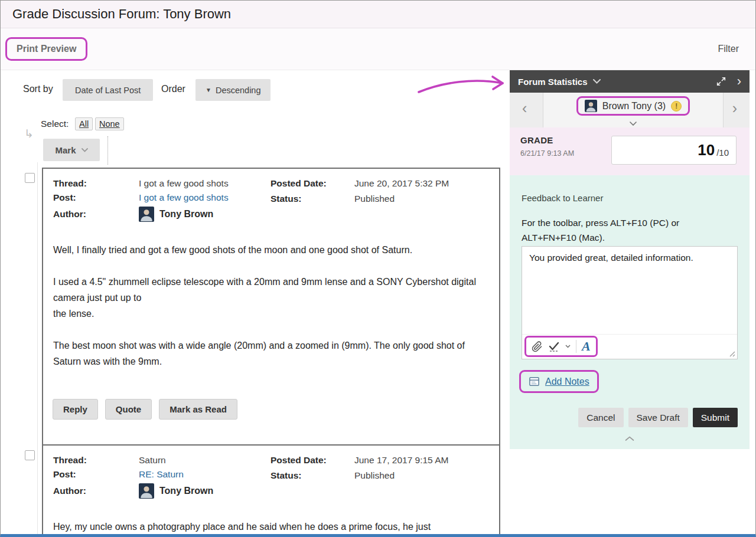 This screenshot has height=537, width=756. I want to click on panel-collapse-right-icon: ›, so click(739, 81).